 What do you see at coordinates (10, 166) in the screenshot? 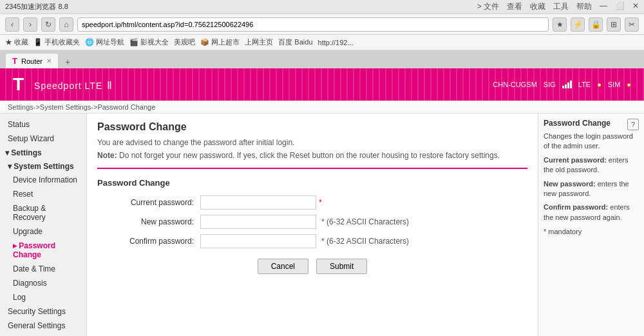
I see `arrow-down-icon: ▾` at bounding box center [10, 166].